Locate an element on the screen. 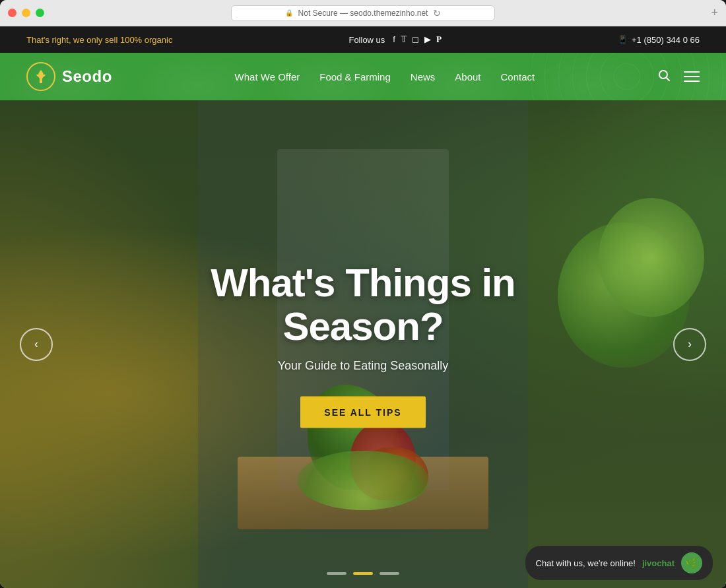 The width and height of the screenshot is (726, 588). carousel-dots is located at coordinates (363, 573).